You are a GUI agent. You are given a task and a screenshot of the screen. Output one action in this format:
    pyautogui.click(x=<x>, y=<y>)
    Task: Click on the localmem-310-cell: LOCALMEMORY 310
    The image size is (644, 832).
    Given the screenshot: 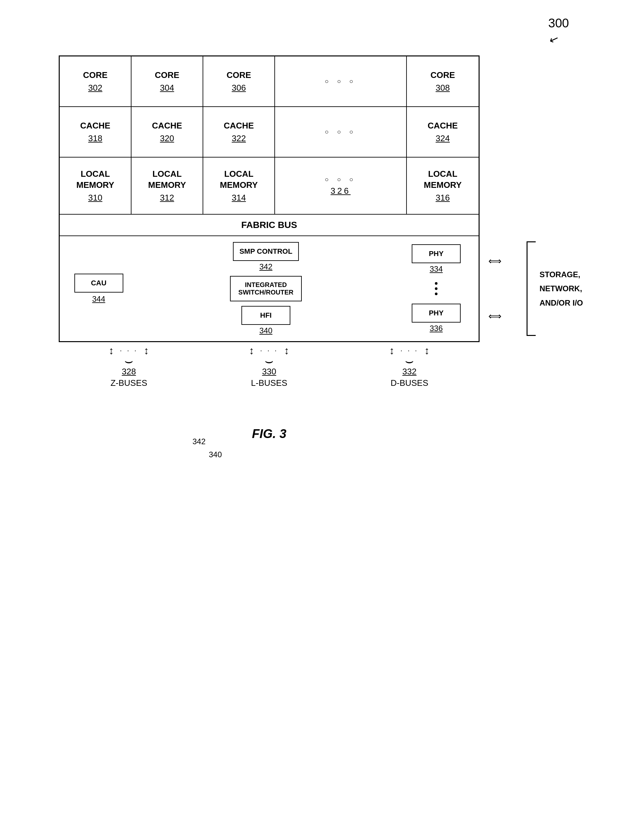 What is the action you would take?
    pyautogui.click(x=96, y=186)
    